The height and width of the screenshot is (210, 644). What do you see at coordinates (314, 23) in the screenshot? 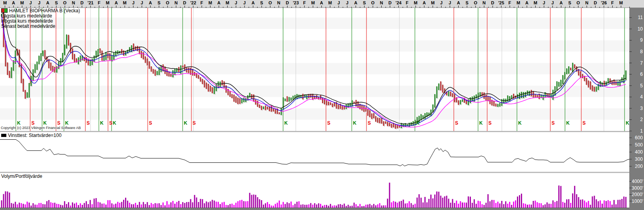
I see `price-stripe` at bounding box center [314, 23].